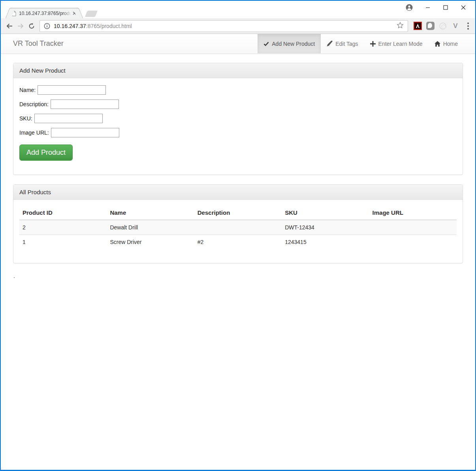 Image resolution: width=476 pixels, height=471 pixels. I want to click on gray-extension-icon, so click(430, 26).